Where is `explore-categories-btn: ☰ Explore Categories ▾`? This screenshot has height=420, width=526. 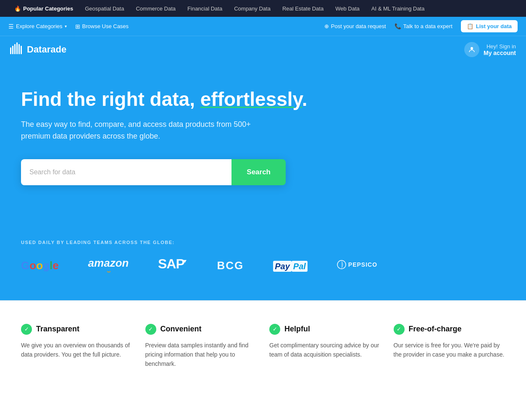
explore-categories-btn: ☰ Explore Categories ▾ is located at coordinates (38, 26).